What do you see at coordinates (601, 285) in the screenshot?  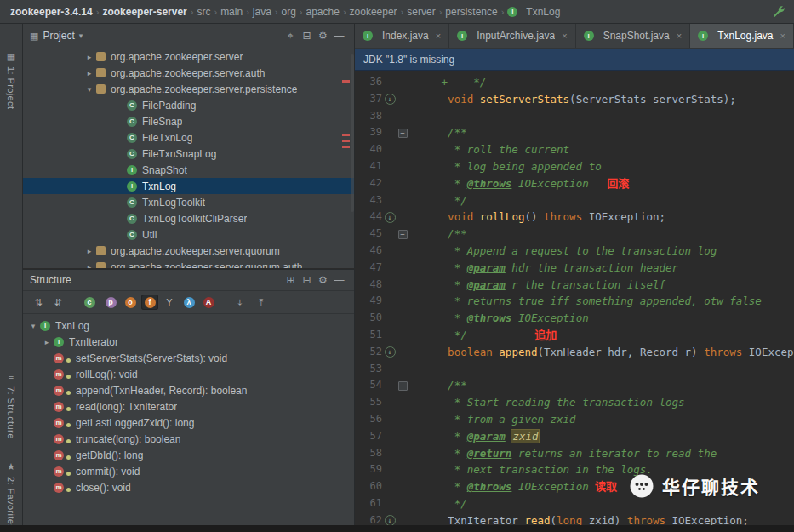 I see `code-text: * @param r the transaction itself` at bounding box center [601, 285].